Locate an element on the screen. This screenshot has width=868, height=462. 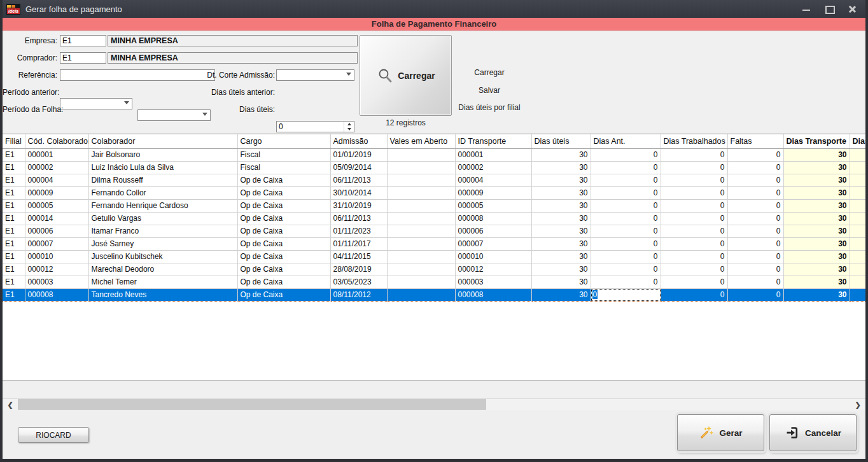
grid-column-header: Dias A is located at coordinates (858, 141).